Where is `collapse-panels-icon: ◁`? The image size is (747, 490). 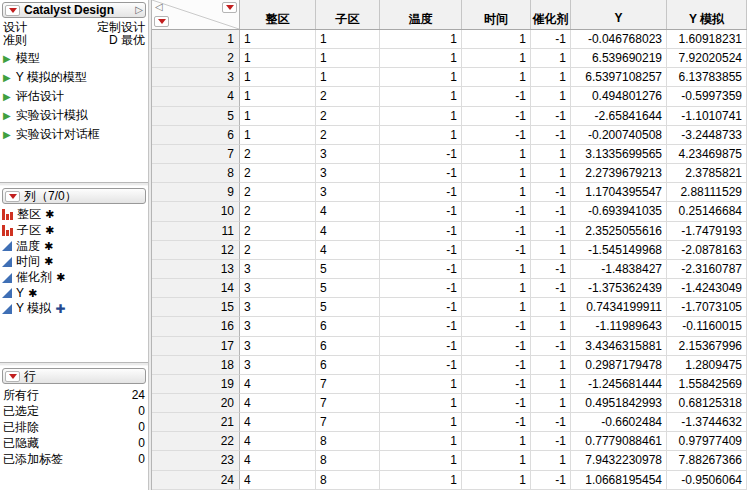 collapse-panels-icon: ◁ is located at coordinates (159, 6).